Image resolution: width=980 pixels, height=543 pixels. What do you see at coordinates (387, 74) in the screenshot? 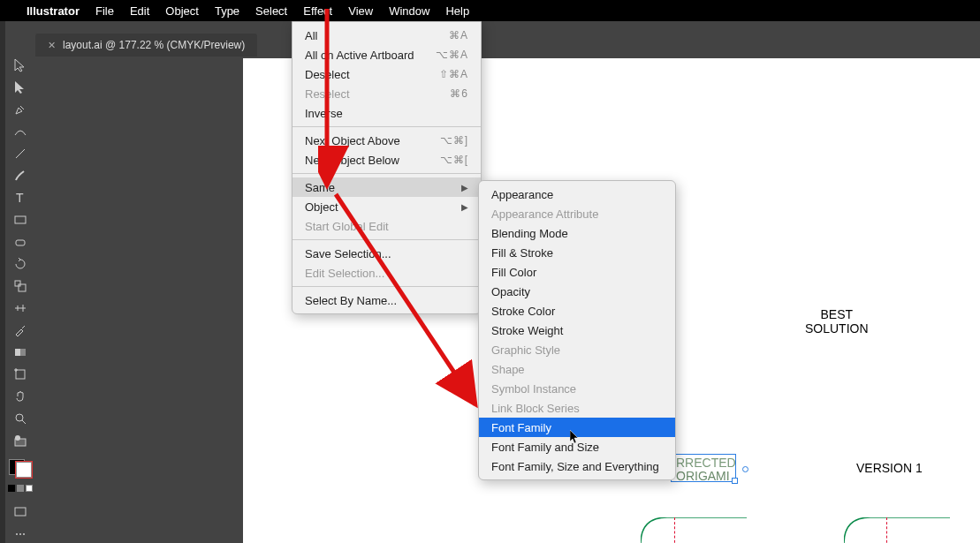
I see `menu-item: Deselect⇧⌘A` at bounding box center [387, 74].